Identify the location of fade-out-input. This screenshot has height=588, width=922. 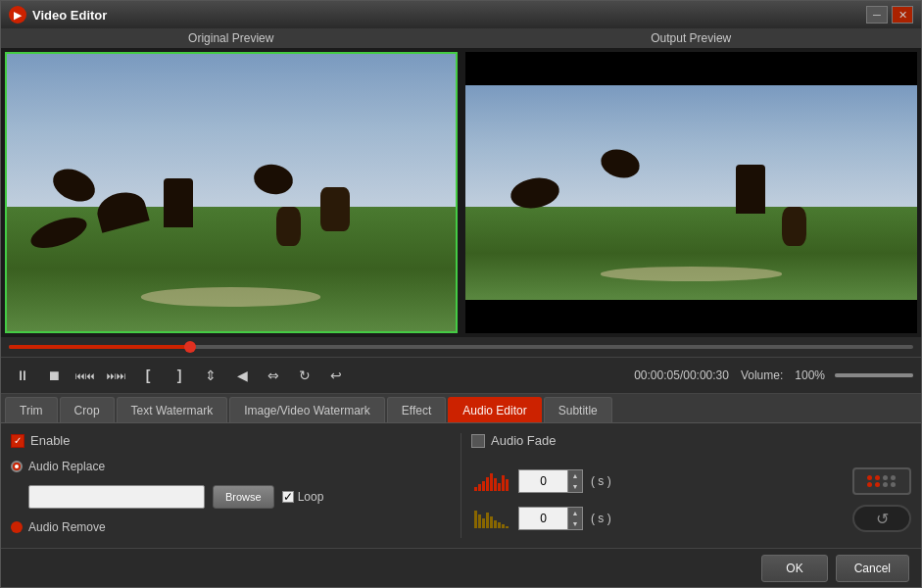
(543, 518).